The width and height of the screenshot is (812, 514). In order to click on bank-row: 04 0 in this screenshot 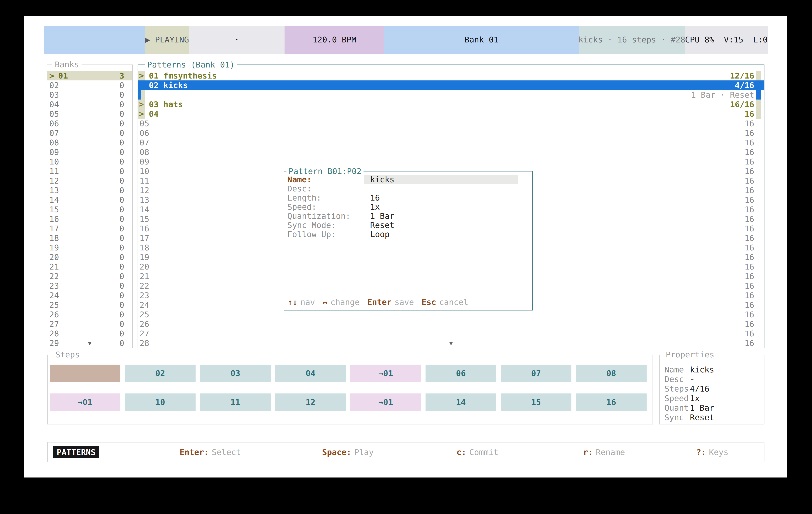, I will do `click(90, 104)`.